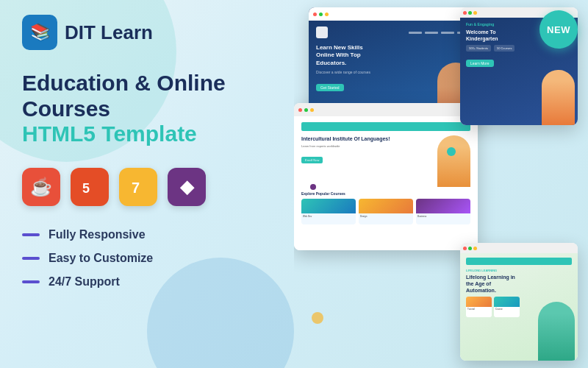 This screenshot has width=588, height=368. Describe the element at coordinates (329, 216) in the screenshot. I see `mockup-2-card-text-1: Web Dev` at that location.